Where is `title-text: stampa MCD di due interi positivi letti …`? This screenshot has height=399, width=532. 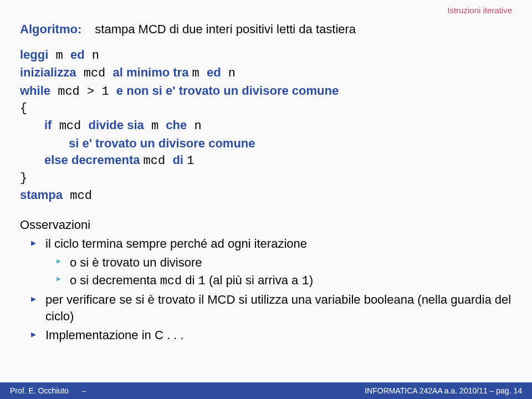 title-text: stampa MCD di due interi positivi letti … is located at coordinates (225, 29).